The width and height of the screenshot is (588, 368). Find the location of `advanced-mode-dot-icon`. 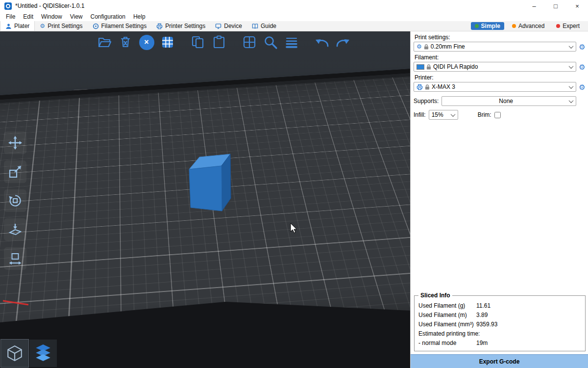

advanced-mode-dot-icon is located at coordinates (514, 26).